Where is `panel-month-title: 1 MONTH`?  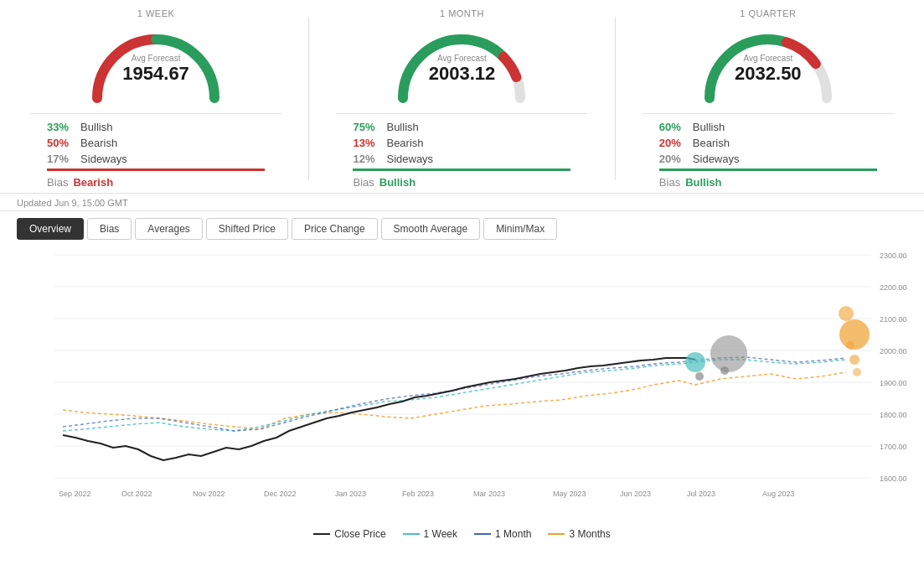 panel-month-title: 1 MONTH is located at coordinates (462, 13).